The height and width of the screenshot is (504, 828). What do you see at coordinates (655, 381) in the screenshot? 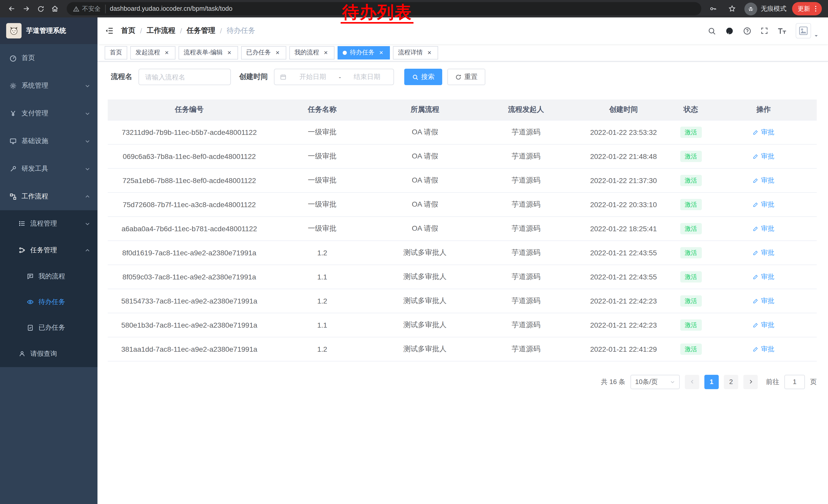
I see `page-size-select: 10条/页` at bounding box center [655, 381].